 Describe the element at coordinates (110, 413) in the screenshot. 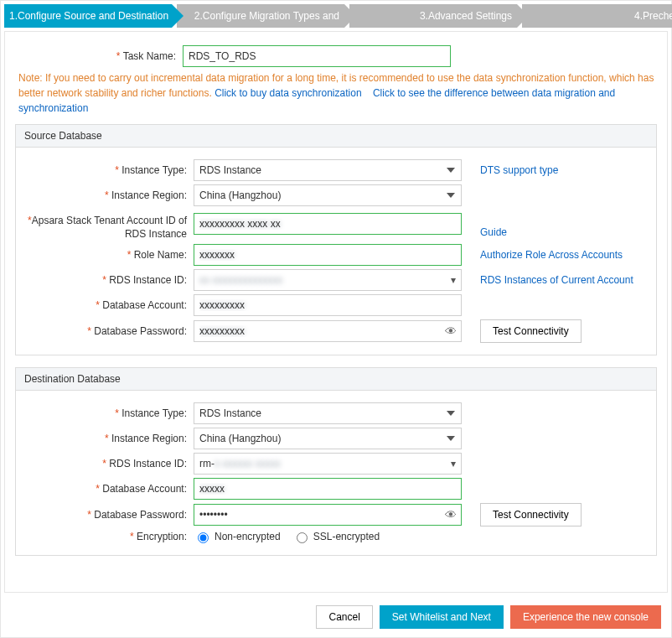

I see `dst-instance-type-label: Instance Type:` at that location.